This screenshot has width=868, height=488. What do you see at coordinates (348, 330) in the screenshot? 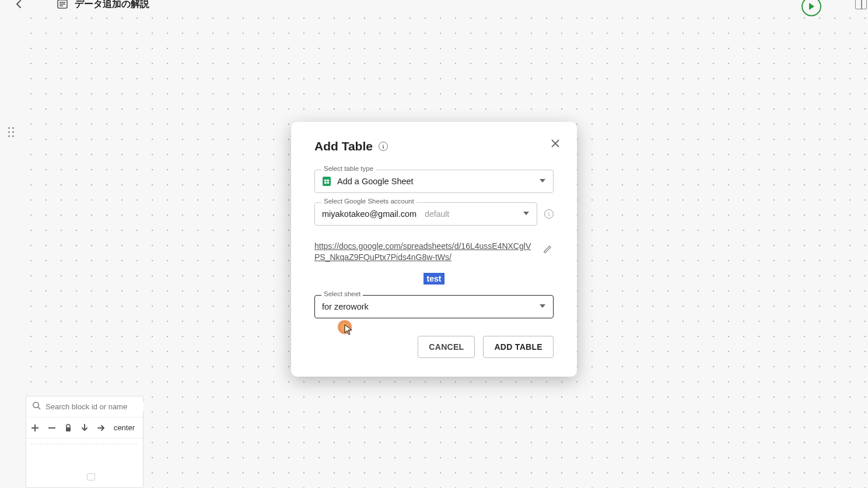
I see `cursor-icon` at bounding box center [348, 330].